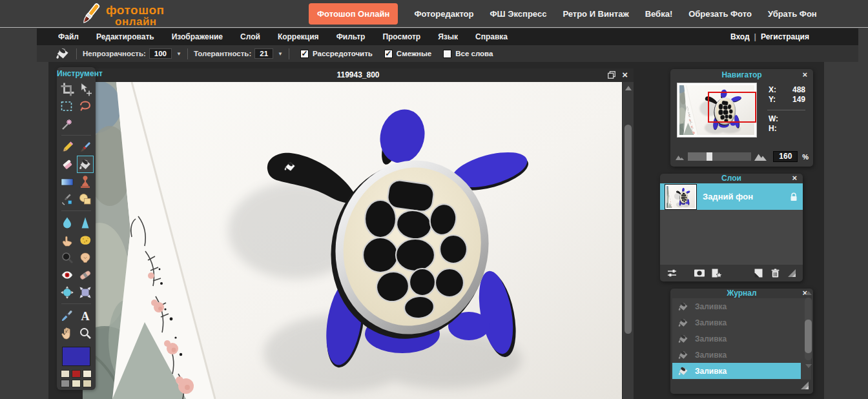  What do you see at coordinates (699, 273) in the screenshot?
I see `layer-mask-icon` at bounding box center [699, 273].